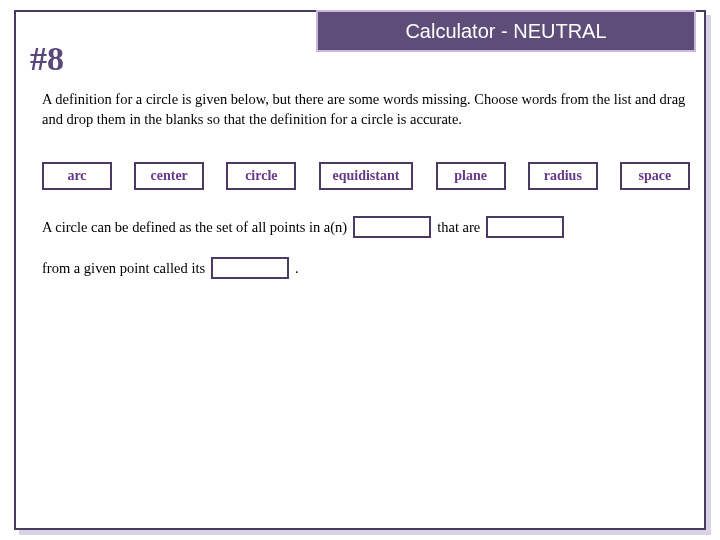 This screenshot has width=720, height=540. Describe the element at coordinates (366, 251) in the screenshot. I see `sentence-area: A circle can be defined as the set of al…` at that location.